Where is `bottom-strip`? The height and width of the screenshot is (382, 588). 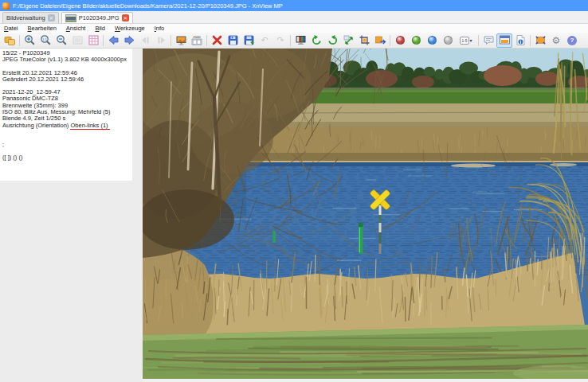
bottom-strip is located at coordinates (365, 380).